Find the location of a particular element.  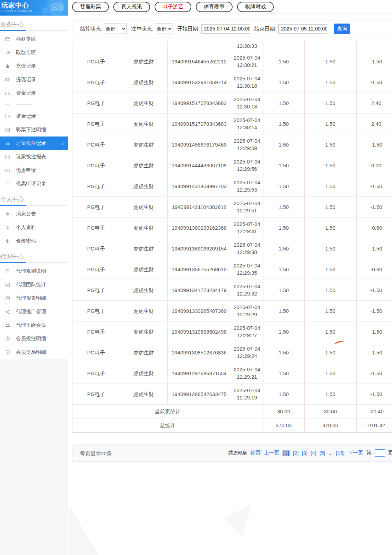

section-title-agent: 代理中心 is located at coordinates (34, 255).